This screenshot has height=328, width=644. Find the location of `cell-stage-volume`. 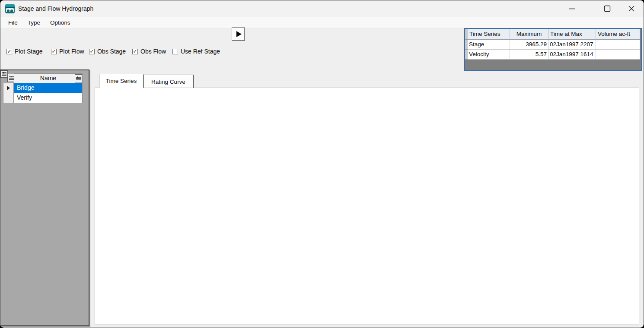

cell-stage-volume is located at coordinates (618, 45).